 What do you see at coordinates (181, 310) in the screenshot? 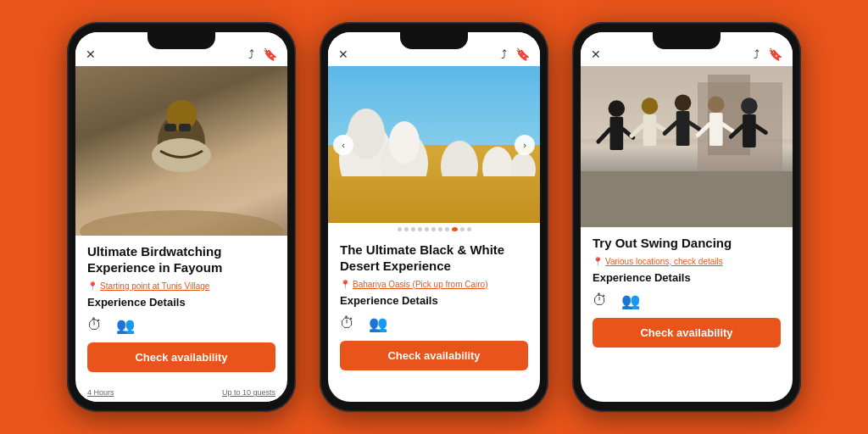
I see `phone-content-1: Ultimate Birdwatching Experience in Fayo…` at bounding box center [181, 310].